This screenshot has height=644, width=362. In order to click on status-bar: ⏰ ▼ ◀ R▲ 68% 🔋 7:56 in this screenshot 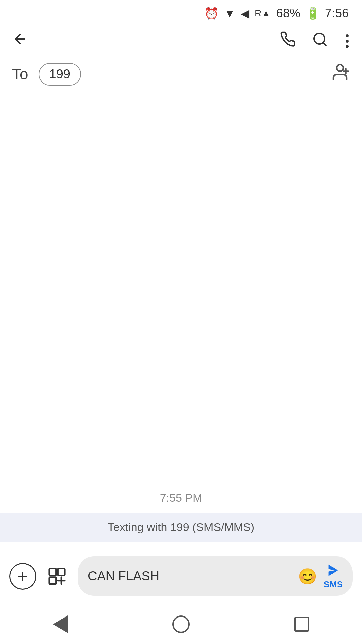, I will do `click(181, 12)`.